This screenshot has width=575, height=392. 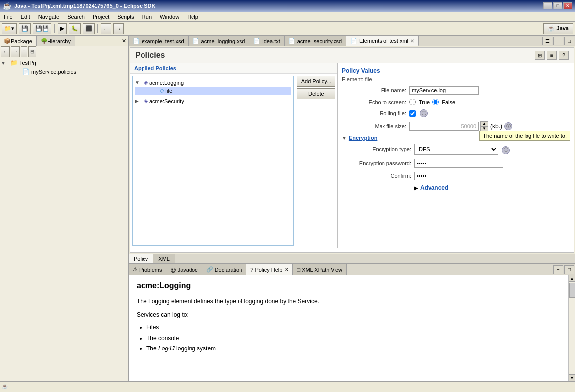 What do you see at coordinates (416, 188) in the screenshot?
I see `advanced-arrow-icon: ▶` at bounding box center [416, 188].